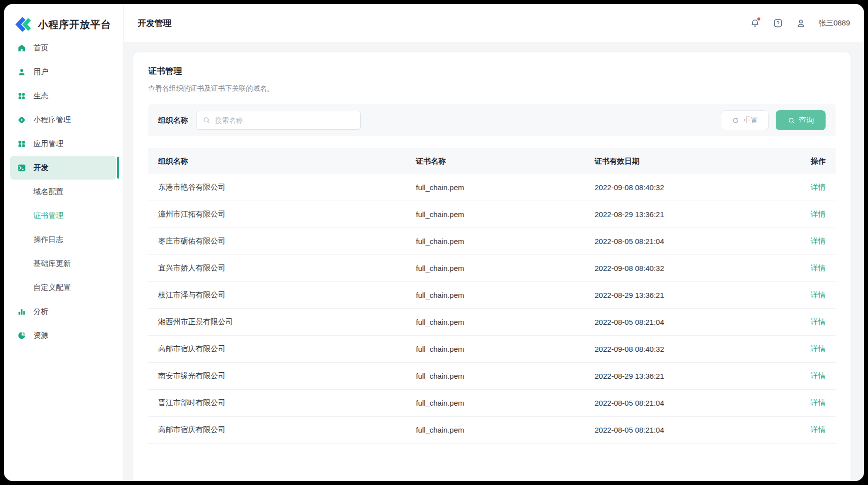 This screenshot has width=868, height=485. Describe the element at coordinates (41, 311) in the screenshot. I see `sidebar-item-label: 分析` at that location.